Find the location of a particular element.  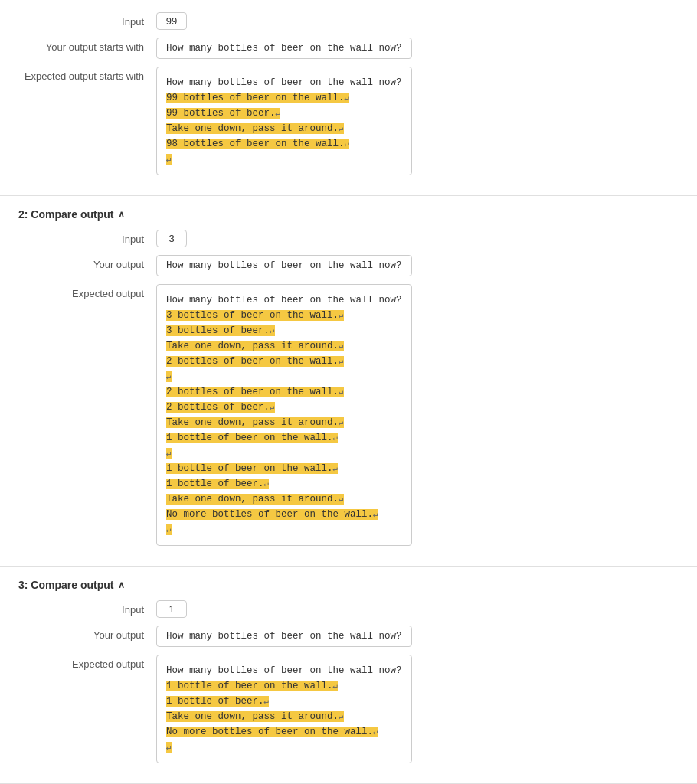

row-label-3-1: Input is located at coordinates (87, 609).